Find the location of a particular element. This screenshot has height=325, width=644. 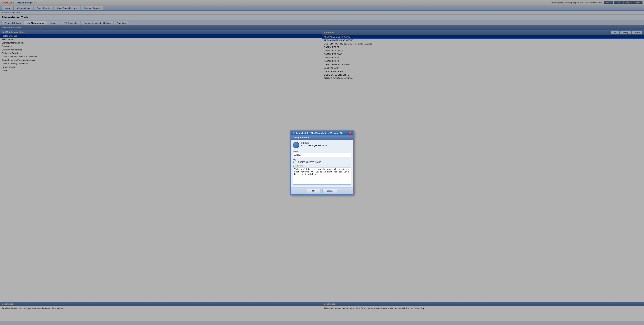

modal-key-value: ALL_CASES_QUERY_NAME is located at coordinates (322, 162).